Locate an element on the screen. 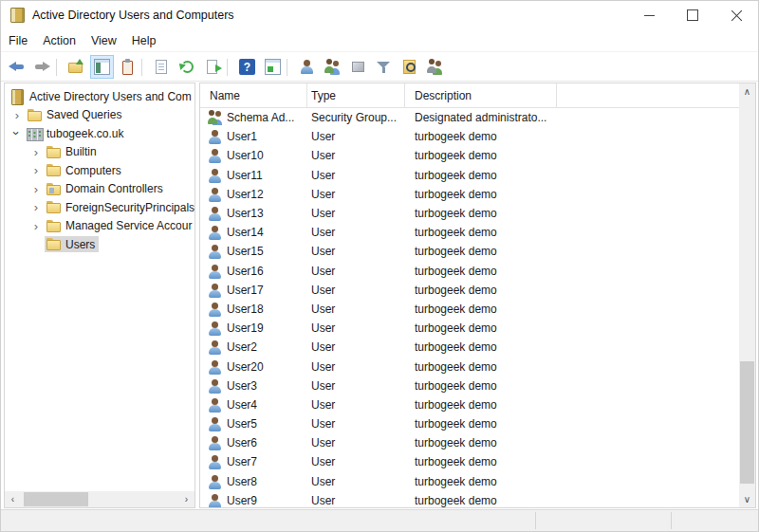  list-row: User3 User turbogeek demo is located at coordinates (470, 386).